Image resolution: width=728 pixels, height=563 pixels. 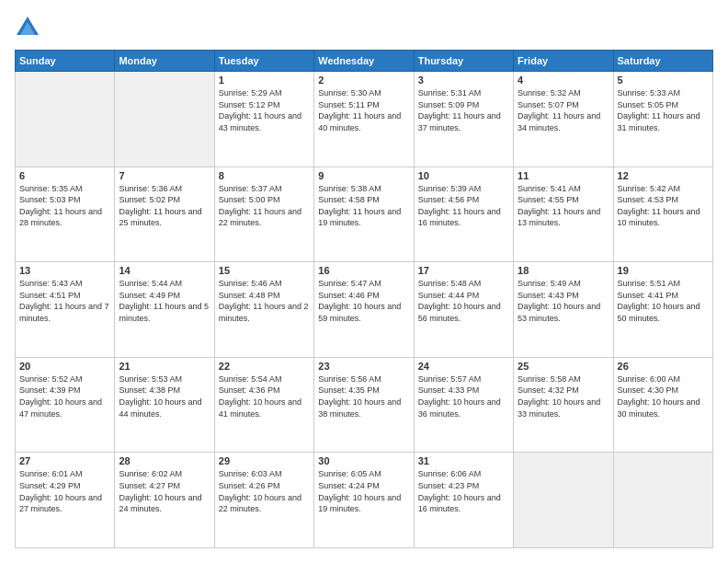 What do you see at coordinates (164, 396) in the screenshot?
I see `day-info: Sunrise: 5:53 AM Sunset: 4:38 PM Dayligh…` at bounding box center [164, 396].